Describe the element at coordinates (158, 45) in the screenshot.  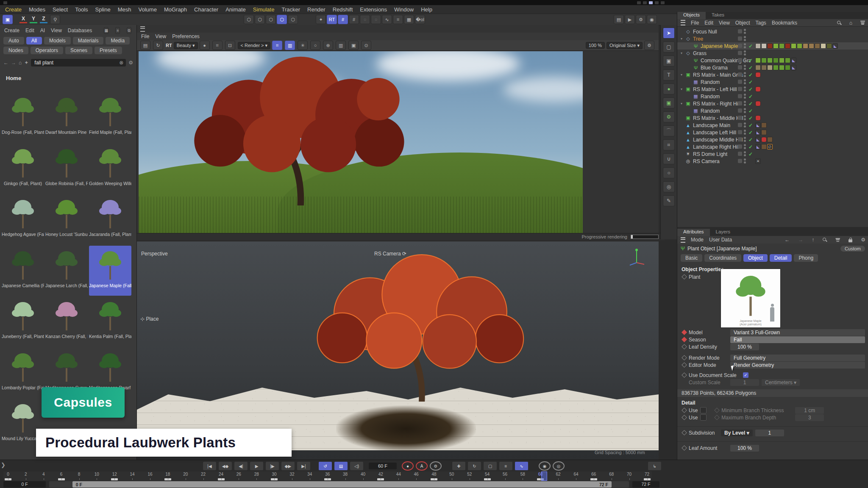
I see `refresh-icon: ↻` at that location.